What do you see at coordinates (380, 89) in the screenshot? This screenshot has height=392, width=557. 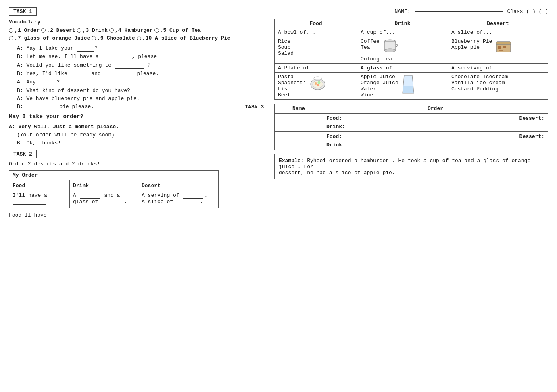 I see `water-item: Water` at bounding box center [380, 89].